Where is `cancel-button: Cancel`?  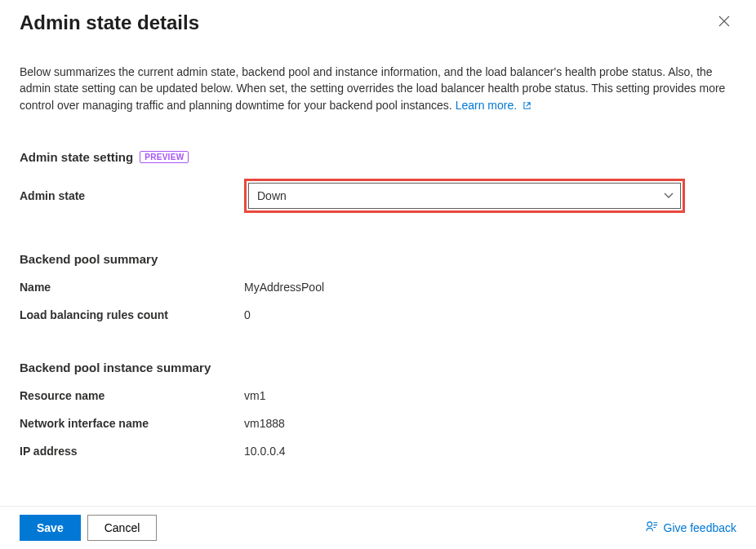
cancel-button: Cancel is located at coordinates (122, 528).